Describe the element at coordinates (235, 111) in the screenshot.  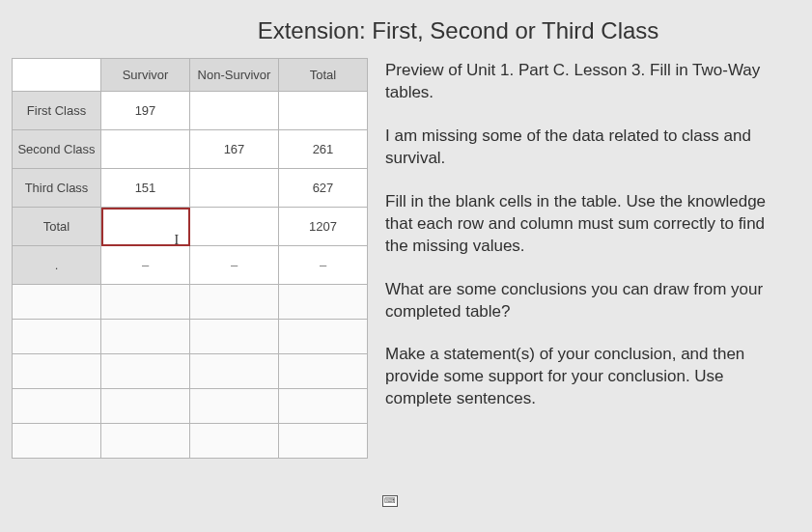
I see `cell-first-nonsurvivor` at that location.